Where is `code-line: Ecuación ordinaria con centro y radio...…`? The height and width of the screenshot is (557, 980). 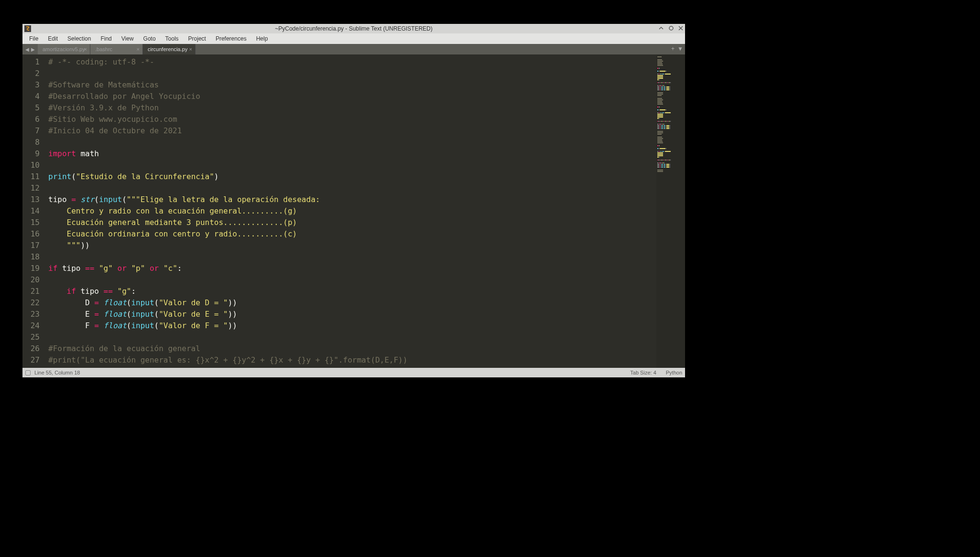 code-line: Ecuación ordinaria con centro y radio...… is located at coordinates (350, 234).